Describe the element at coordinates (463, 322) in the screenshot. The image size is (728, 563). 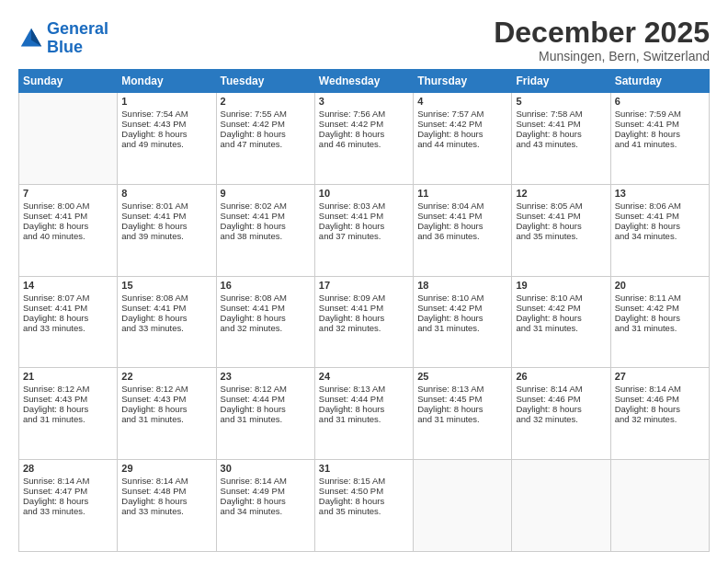
I see `calendar-cell: 18Sunrise: 8:10 AMSunset: 4:42 PMDayligh…` at that location.